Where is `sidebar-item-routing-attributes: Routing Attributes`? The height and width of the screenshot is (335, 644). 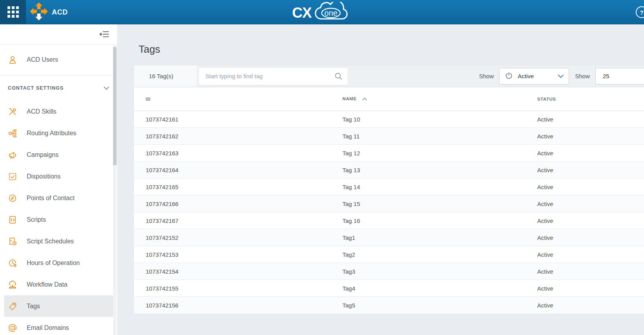 sidebar-item-routing-attributes: Routing Attributes is located at coordinates (59, 133).